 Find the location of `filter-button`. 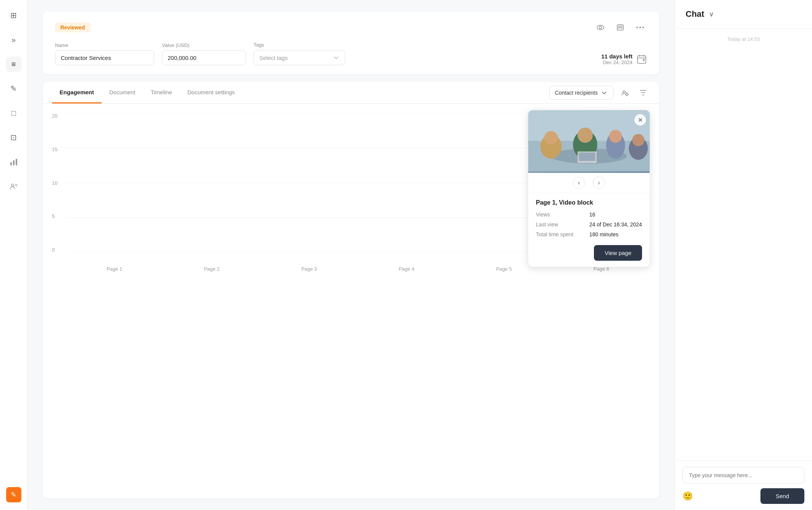

filter-button is located at coordinates (643, 93).